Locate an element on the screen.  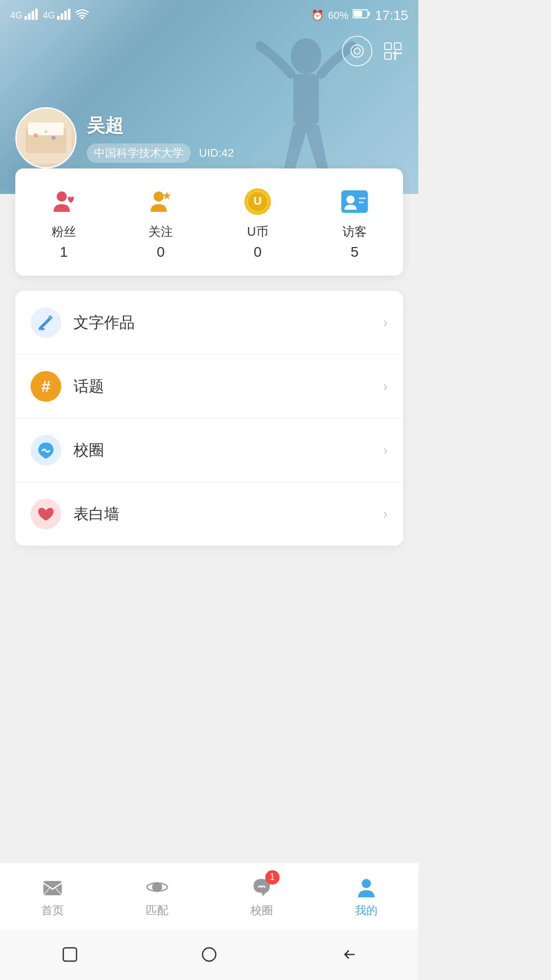
campus-circle-label: 校圈 is located at coordinates (262, 911).